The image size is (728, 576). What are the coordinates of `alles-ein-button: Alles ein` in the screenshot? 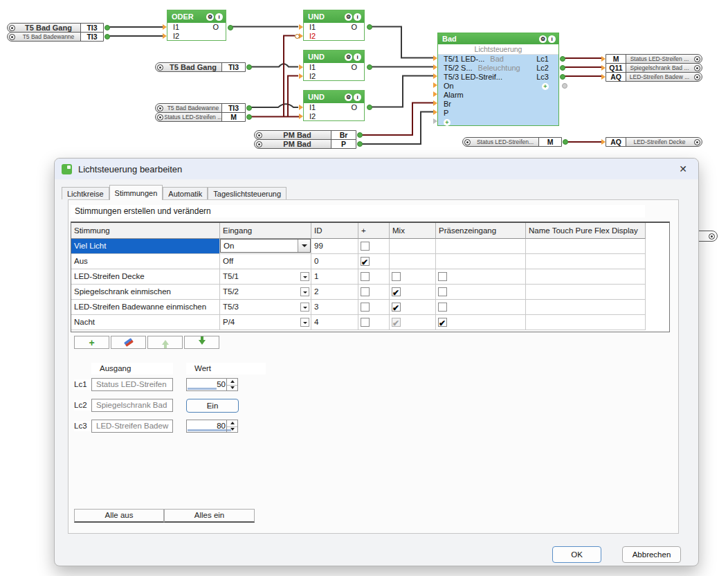 It's located at (209, 516).